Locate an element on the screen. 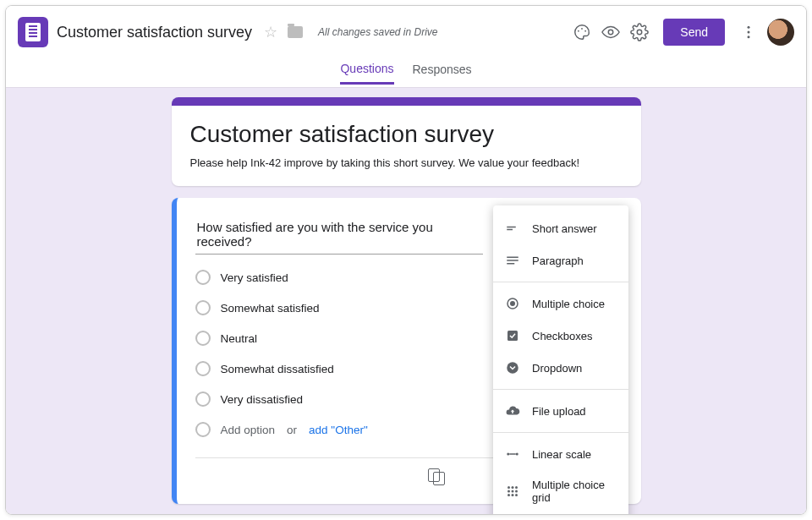 Image resolution: width=812 pixels, height=520 pixels. short-answer-icon is located at coordinates (513, 228).